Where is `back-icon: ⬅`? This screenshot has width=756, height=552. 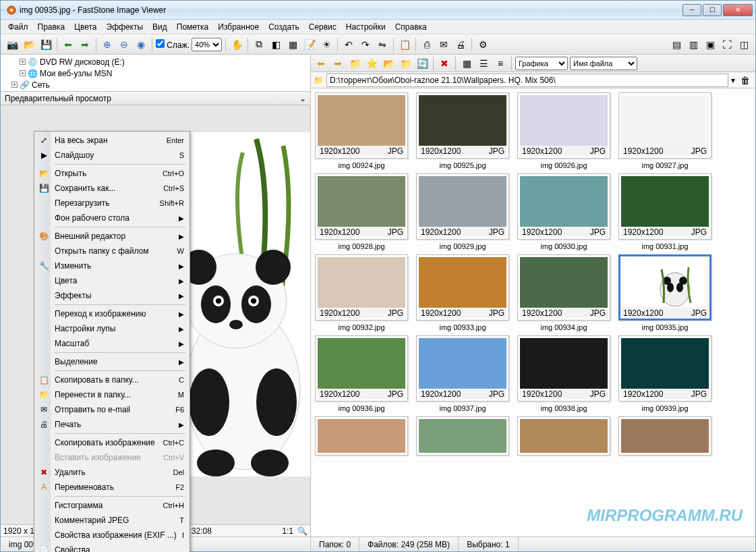
back-icon: ⬅ is located at coordinates (321, 63).